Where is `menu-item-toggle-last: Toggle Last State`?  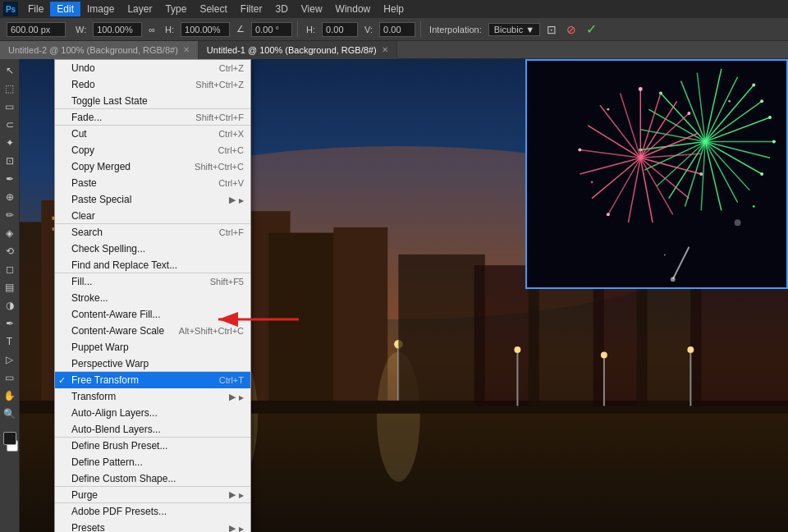
menu-item-toggle-last: Toggle Last State is located at coordinates (153, 101).